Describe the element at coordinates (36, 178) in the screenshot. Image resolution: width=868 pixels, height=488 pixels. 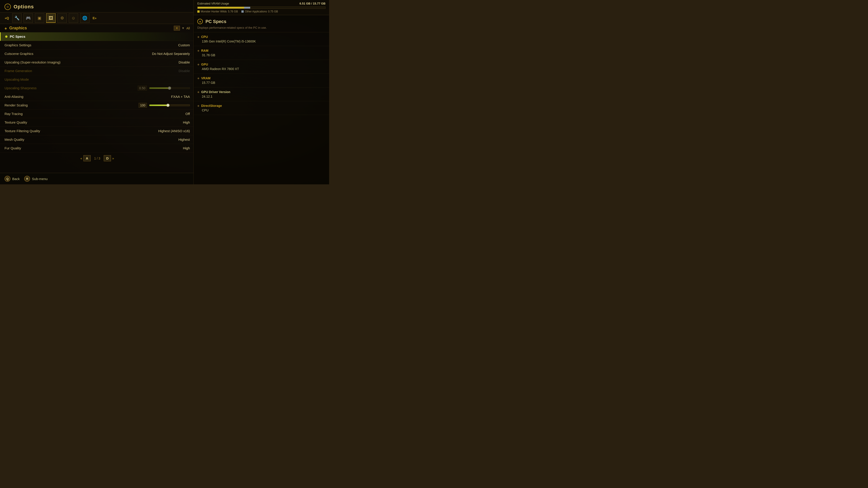
I see `submenu-button: R Sub-menu` at that location.